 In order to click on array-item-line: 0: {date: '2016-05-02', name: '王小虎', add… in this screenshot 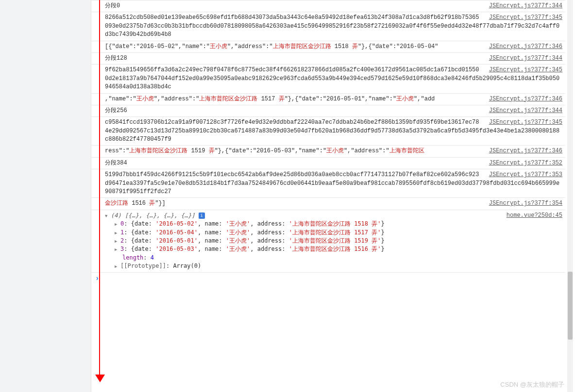, I will do `click(338, 224)`.